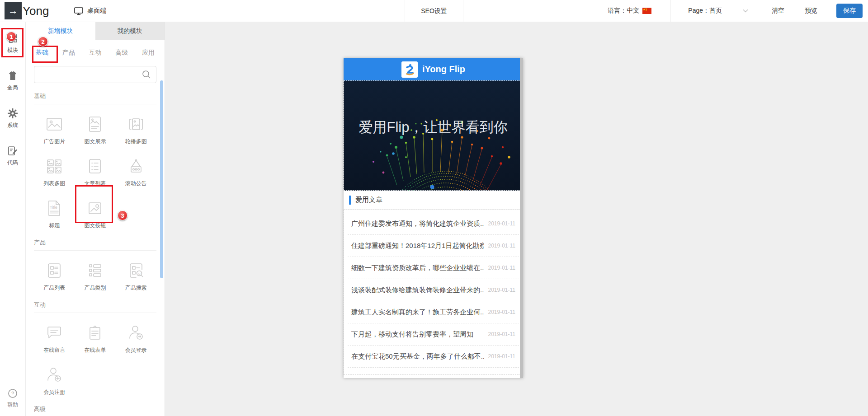  Describe the element at coordinates (647, 11) in the screenshot. I see `china-flag-icon` at that location.